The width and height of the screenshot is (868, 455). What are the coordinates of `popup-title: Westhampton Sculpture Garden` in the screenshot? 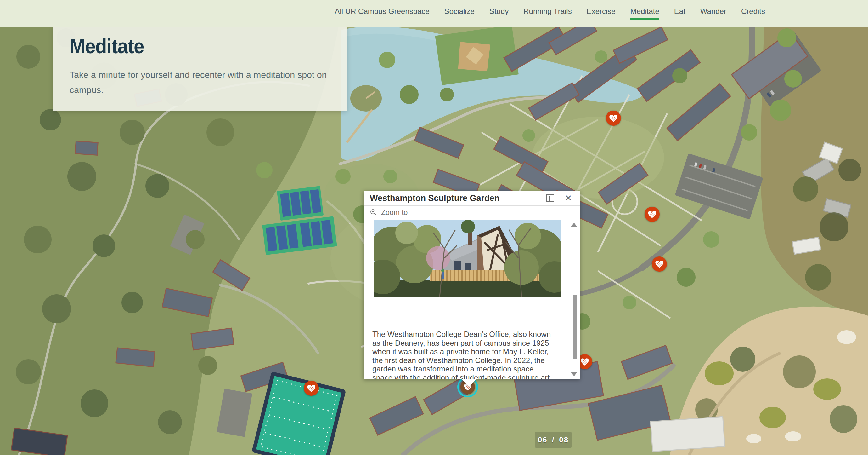 It's located at (454, 198).